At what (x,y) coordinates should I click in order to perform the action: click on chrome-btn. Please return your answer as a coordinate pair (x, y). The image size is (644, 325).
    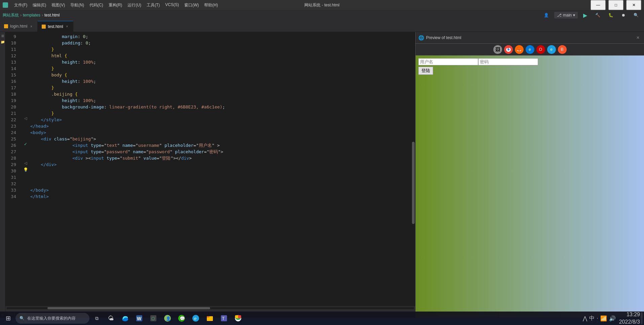
    Looking at the image, I should click on (508, 50).